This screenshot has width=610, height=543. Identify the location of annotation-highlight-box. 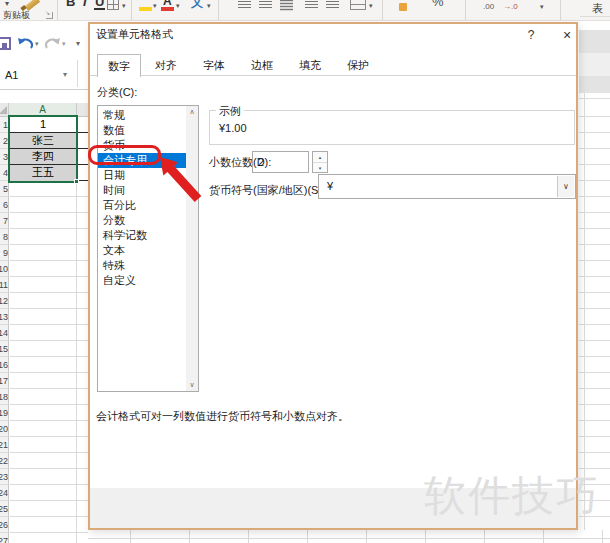
(124, 155).